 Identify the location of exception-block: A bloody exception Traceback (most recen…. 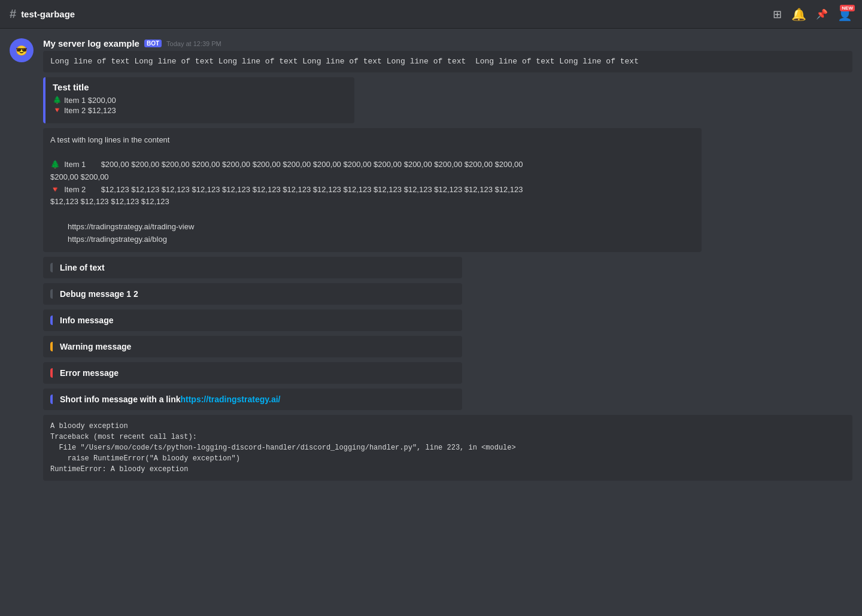
(448, 448).